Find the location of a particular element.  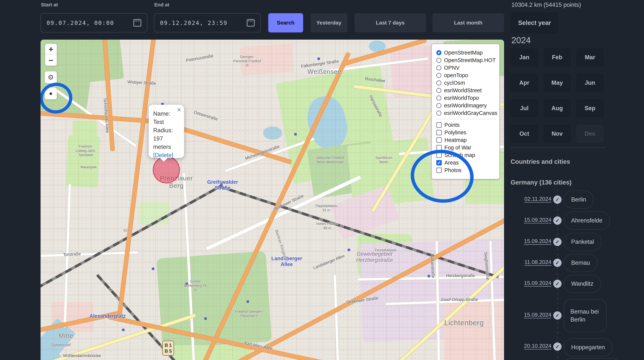

layers-separator is located at coordinates (466, 119).